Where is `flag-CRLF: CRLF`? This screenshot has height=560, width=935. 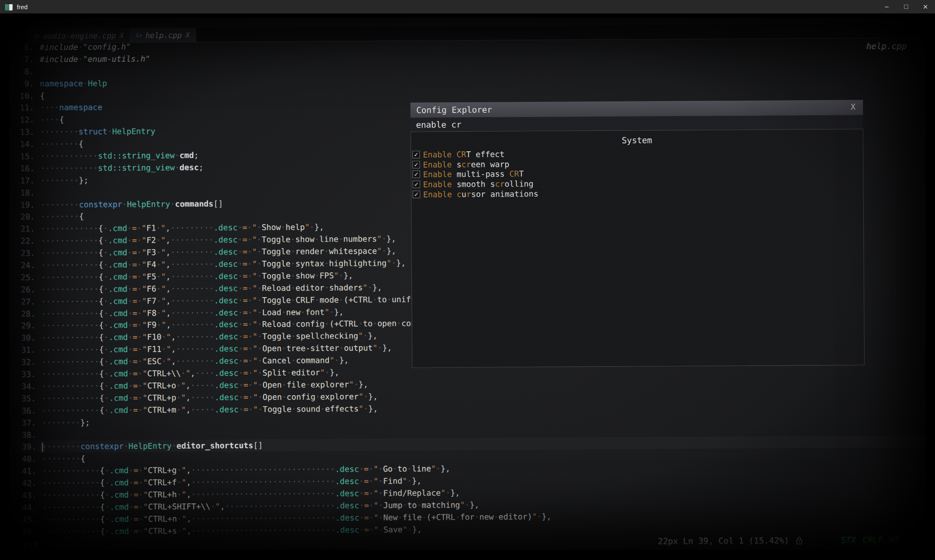 flag-CRLF: CRLF is located at coordinates (872, 540).